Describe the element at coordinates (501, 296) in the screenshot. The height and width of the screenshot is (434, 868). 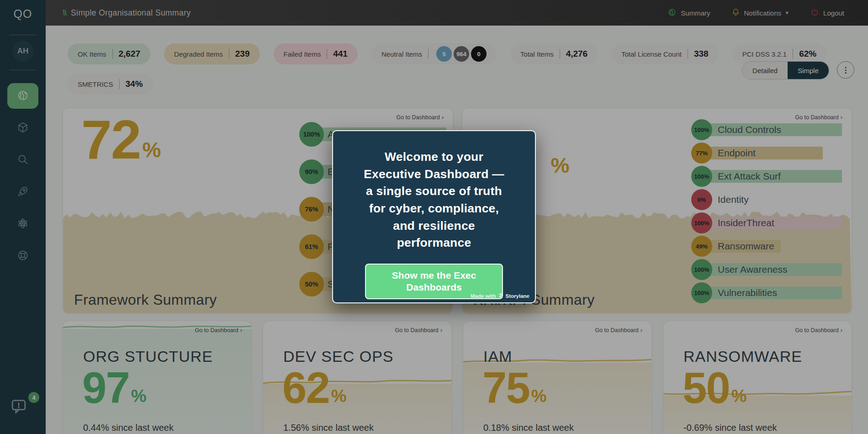
I see `storylane-icon` at that location.